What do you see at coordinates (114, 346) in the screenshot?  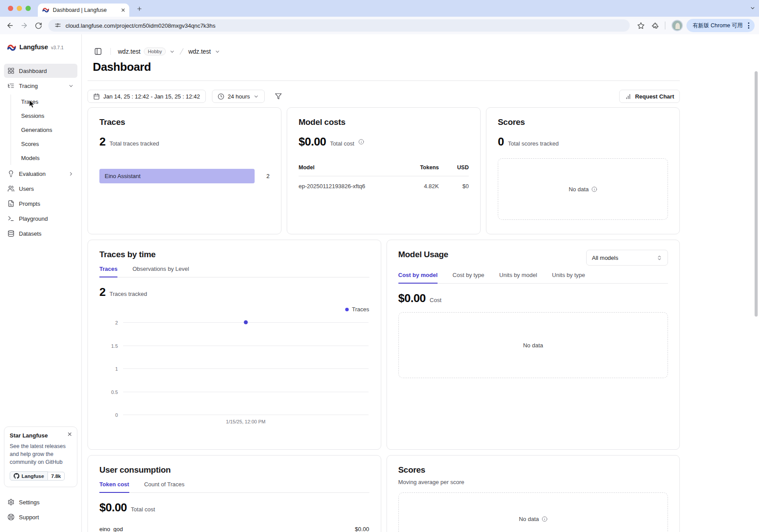 I see `y-tick: 1.5` at bounding box center [114, 346].